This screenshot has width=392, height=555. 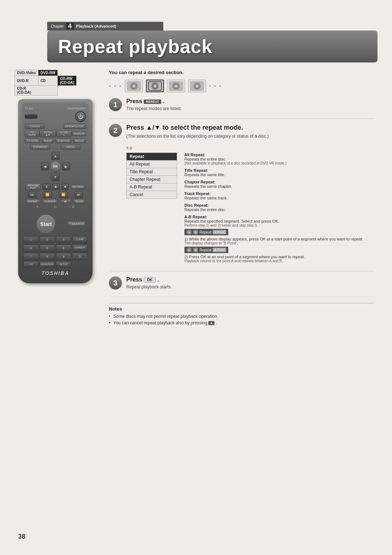 What do you see at coordinates (32, 195) in the screenshot?
I see `prev-btn: ⏮` at bounding box center [32, 195].